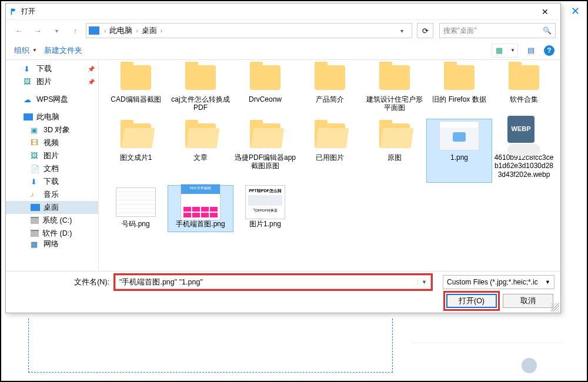 This screenshot has width=588, height=382. What do you see at coordinates (531, 51) in the screenshot?
I see `preview-pane-button: ▤` at bounding box center [531, 51].